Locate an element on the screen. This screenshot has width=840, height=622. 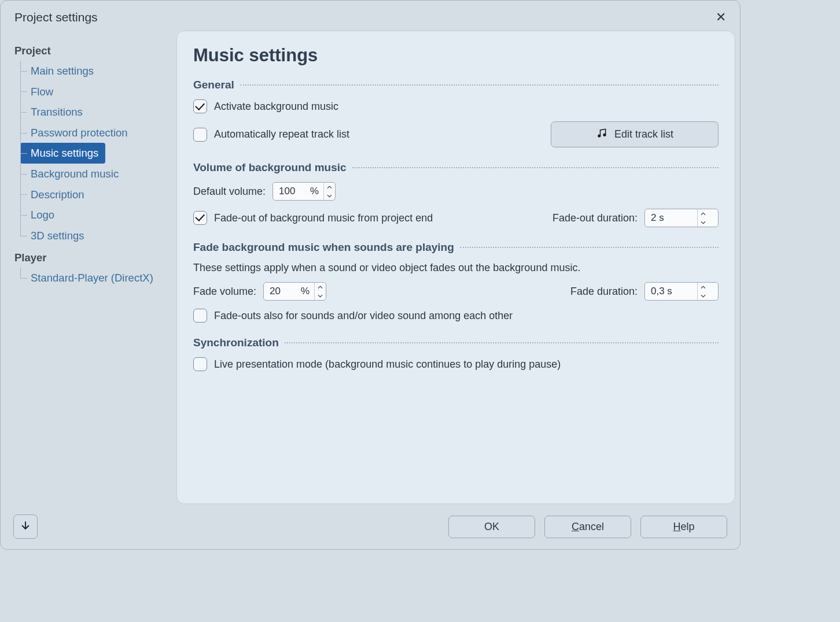
auto-repeat-checkbox is located at coordinates (200, 135).